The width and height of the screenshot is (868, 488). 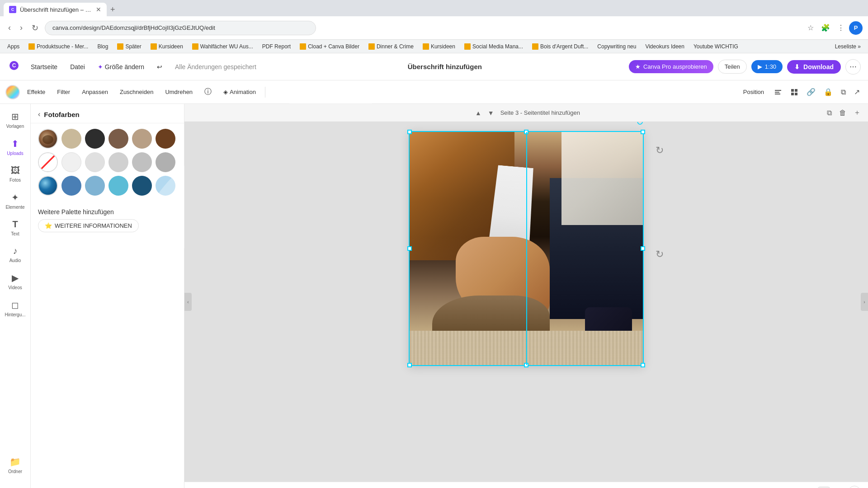 What do you see at coordinates (240, 92) in the screenshot?
I see `animation-button: ◈ Animation` at bounding box center [240, 92].